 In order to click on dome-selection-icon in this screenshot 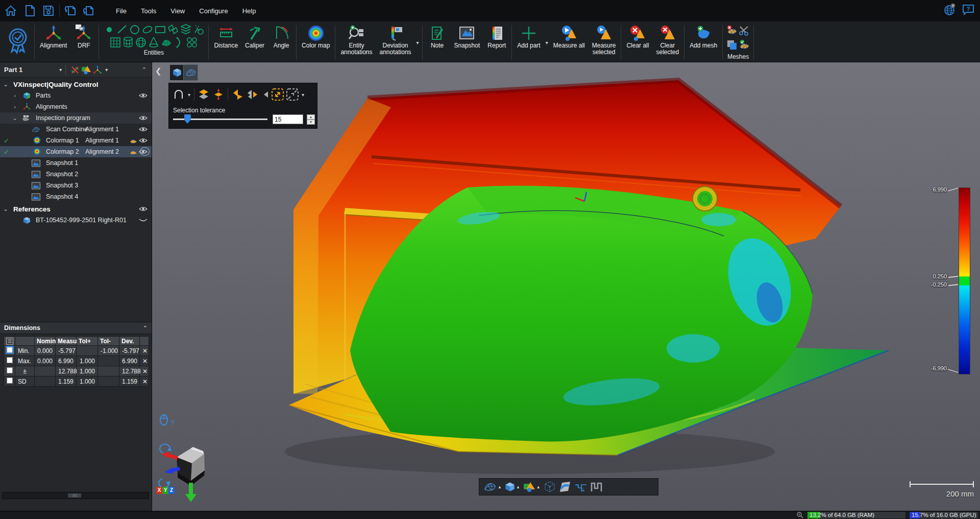, I will do `click(179, 95)`.